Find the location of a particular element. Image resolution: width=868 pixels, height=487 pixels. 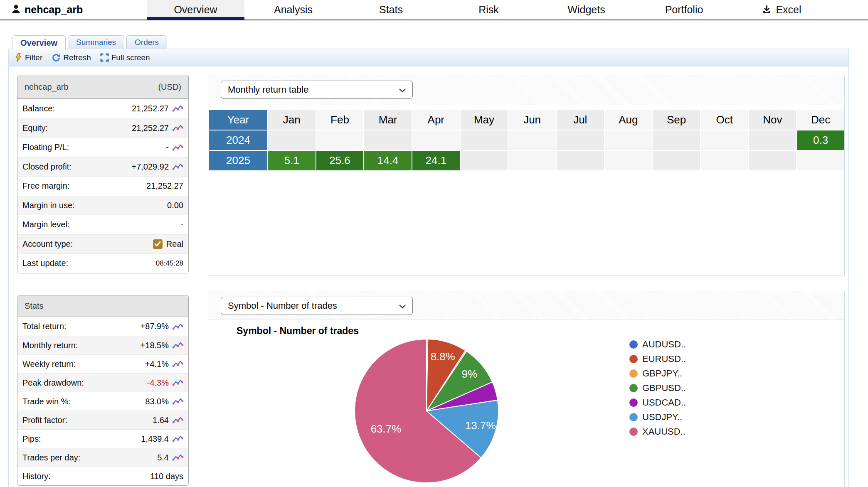

top-tab-analysis: Analysis is located at coordinates (293, 10).